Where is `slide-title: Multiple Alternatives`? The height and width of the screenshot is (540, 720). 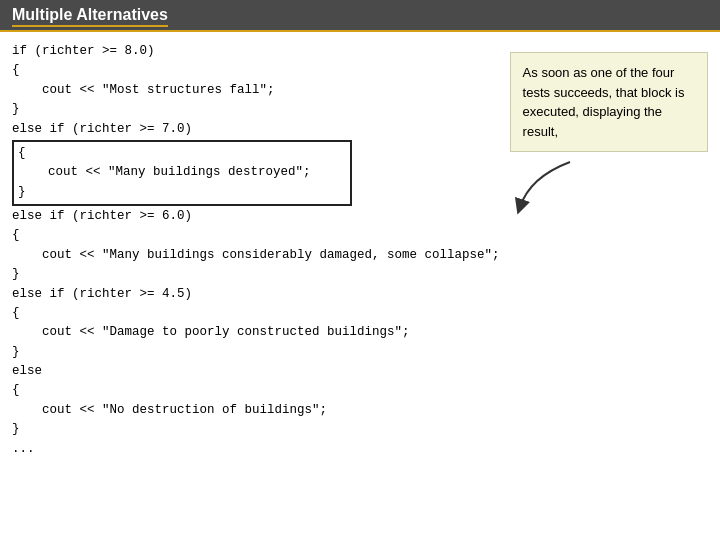
slide-title: Multiple Alternatives is located at coordinates (90, 16).